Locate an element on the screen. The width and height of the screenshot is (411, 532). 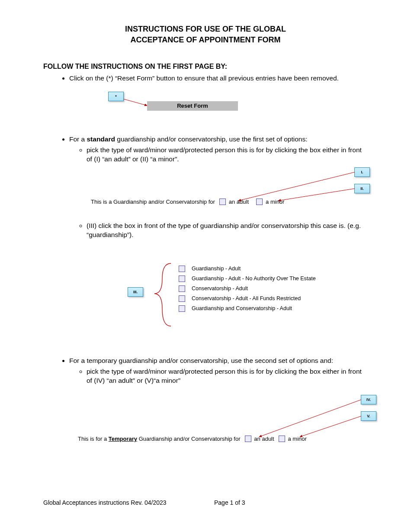
brace-icon is located at coordinates (163, 295).